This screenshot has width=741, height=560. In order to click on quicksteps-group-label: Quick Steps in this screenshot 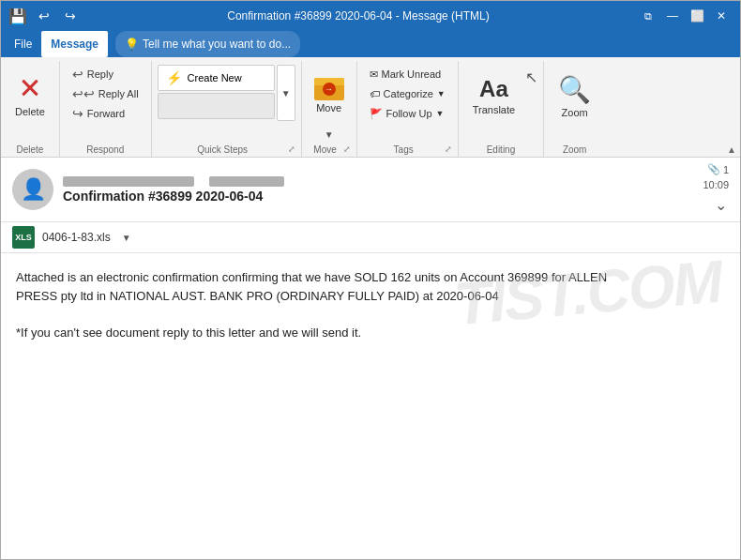, I will do `click(223, 150)`.